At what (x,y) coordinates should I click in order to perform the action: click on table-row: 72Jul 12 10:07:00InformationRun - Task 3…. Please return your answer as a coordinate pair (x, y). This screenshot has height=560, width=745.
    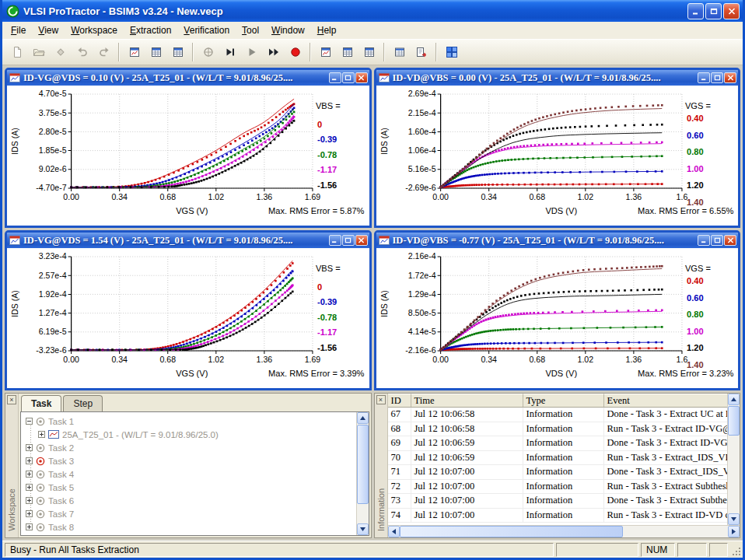
    Looking at the image, I should click on (558, 487).